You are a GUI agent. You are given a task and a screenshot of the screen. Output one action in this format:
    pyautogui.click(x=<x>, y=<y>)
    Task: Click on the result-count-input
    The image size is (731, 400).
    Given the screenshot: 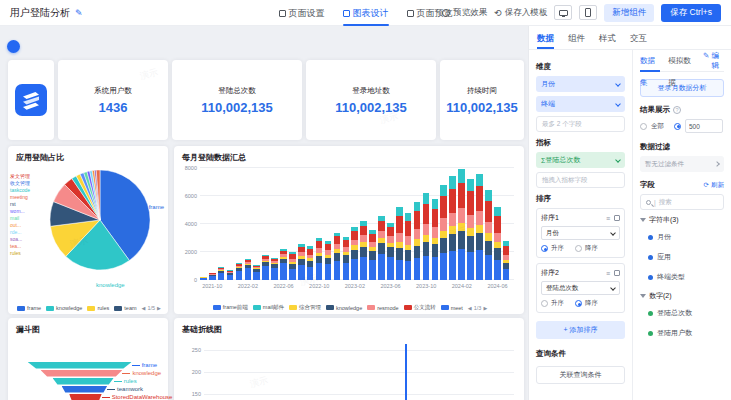 What is the action you would take?
    pyautogui.click(x=704, y=126)
    